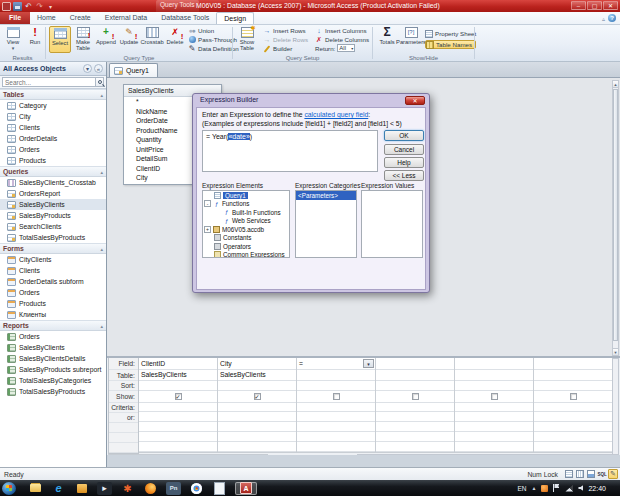 The height and width of the screenshot is (496, 620). Describe the element at coordinates (214, 48) in the screenshot. I see `data-definition-button: Data Definition` at that location.